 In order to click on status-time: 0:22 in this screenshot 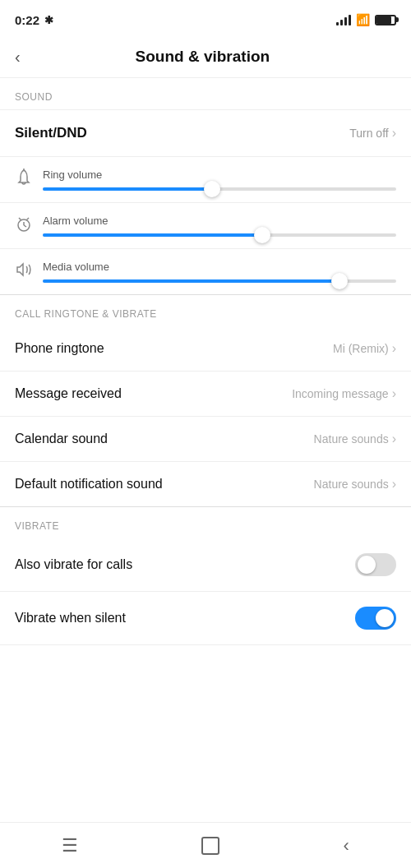, I will do `click(27, 20)`.